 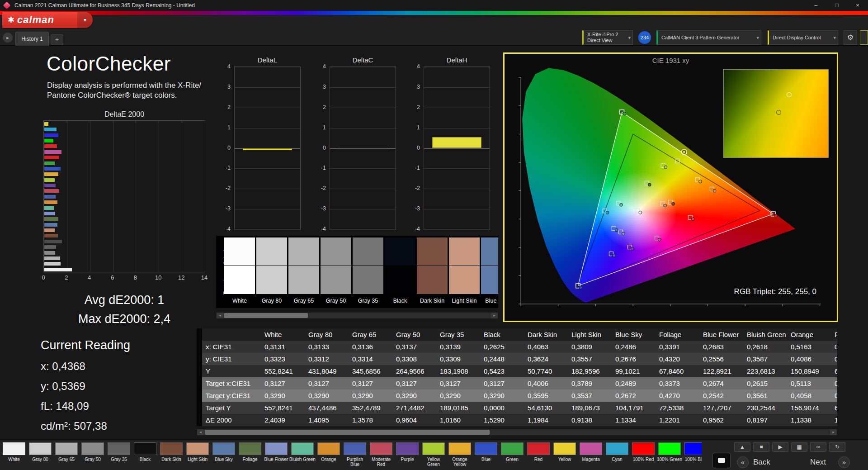 What do you see at coordinates (538, 449) in the screenshot?
I see `patch-chip-red` at bounding box center [538, 449].